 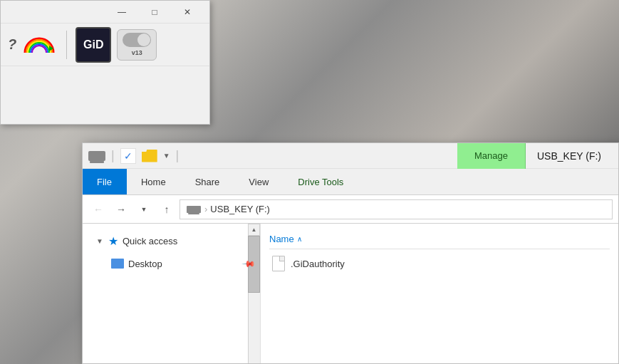 I want to click on tree-item-desktop: Desktop 📌, so click(x=171, y=264).